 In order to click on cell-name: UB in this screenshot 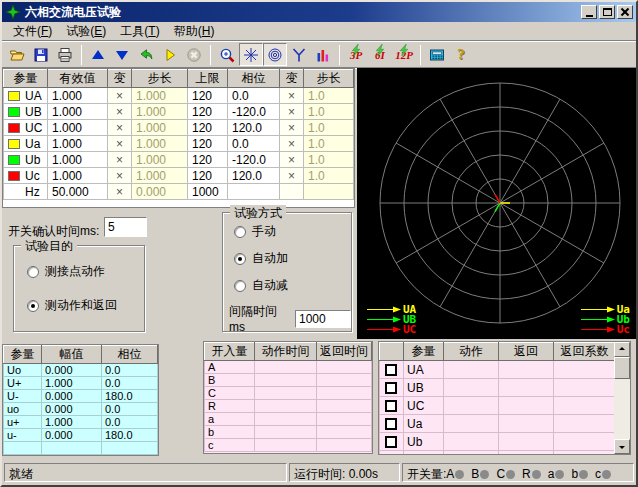, I will do `click(424, 388)`.